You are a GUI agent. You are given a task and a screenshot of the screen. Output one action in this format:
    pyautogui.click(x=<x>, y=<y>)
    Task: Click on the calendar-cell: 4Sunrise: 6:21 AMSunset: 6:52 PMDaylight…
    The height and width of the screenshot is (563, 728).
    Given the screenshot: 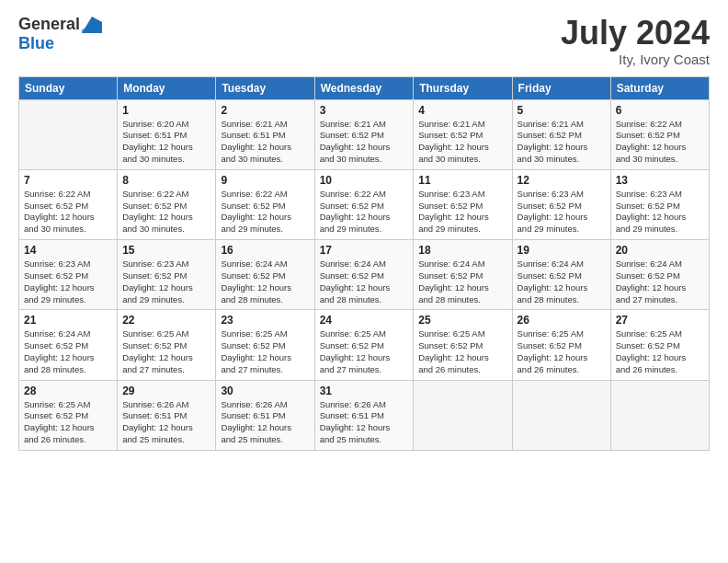 What is the action you would take?
    pyautogui.click(x=463, y=134)
    